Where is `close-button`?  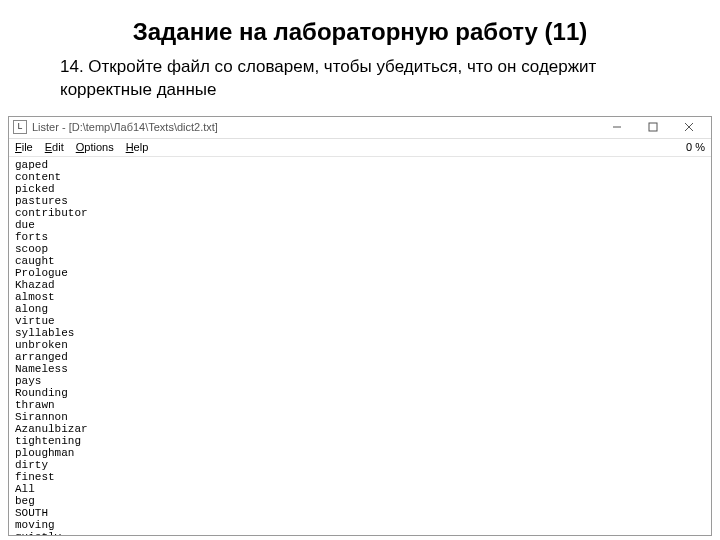 close-button is located at coordinates (689, 127).